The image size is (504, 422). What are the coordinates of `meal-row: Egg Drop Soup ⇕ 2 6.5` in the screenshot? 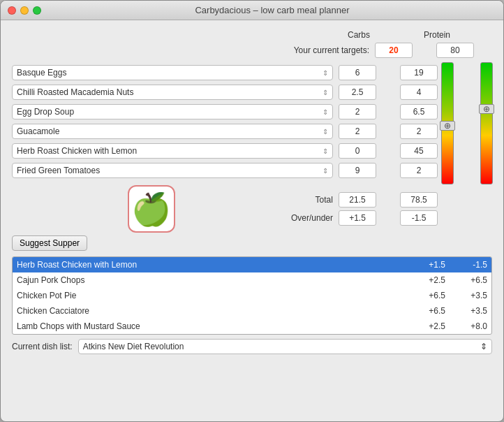 It's located at (252, 112).